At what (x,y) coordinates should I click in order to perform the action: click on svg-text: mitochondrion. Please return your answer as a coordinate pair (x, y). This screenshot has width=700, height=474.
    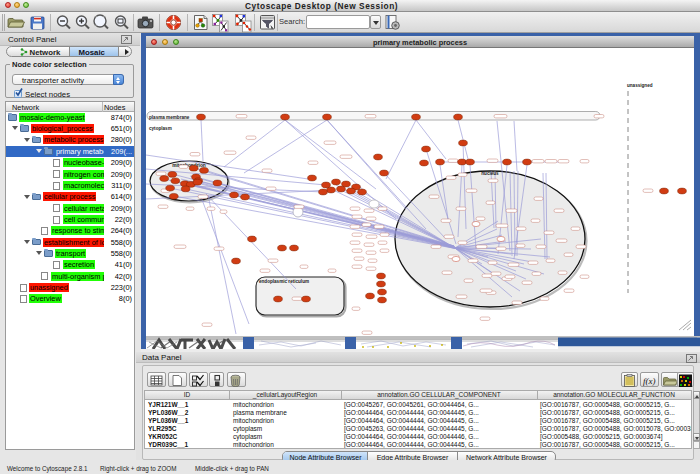
    Looking at the image, I should click on (189, 166).